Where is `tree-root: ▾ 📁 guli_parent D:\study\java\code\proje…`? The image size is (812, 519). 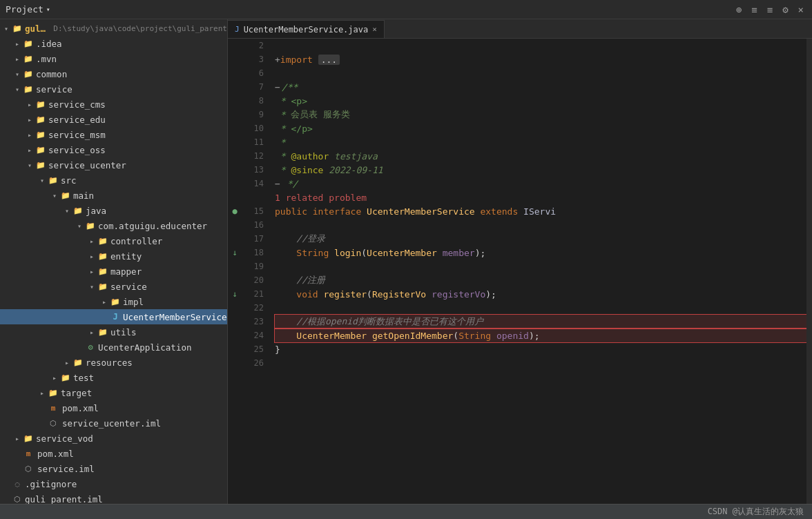
tree-root: ▾ 📁 guli_parent D:\study\java\code\proje… is located at coordinates (113, 28).